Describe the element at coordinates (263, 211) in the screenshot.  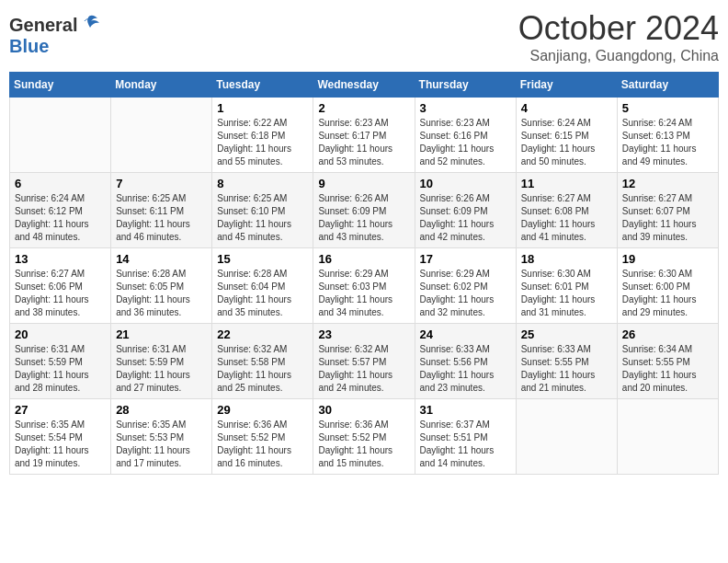
I see `calendar-cell: 8 Sunrise: 6:25 AMSunset: 6:10 PMDayligh…` at that location.